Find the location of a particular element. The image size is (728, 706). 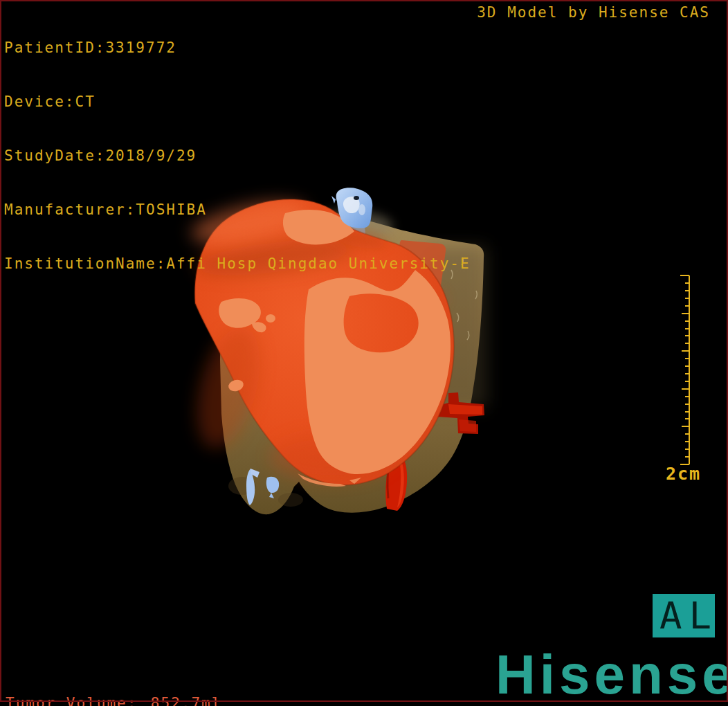

institution-name: InstitutionName:Affi Hosp Qingdao Univer… is located at coordinates (237, 264).